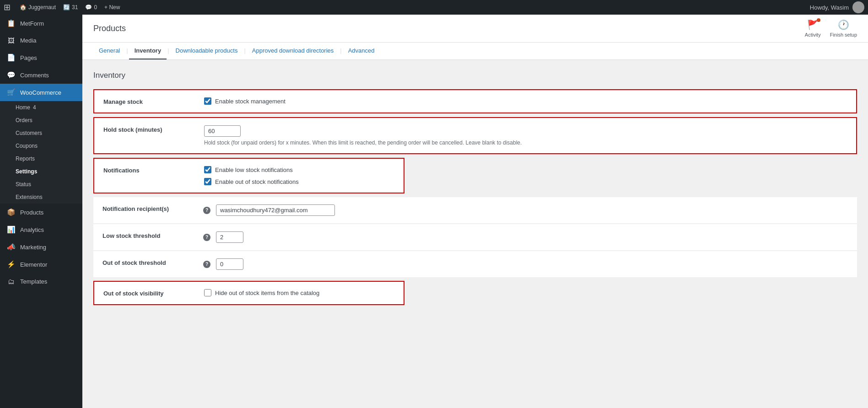  Describe the element at coordinates (41, 184) in the screenshot. I see `submenu-status: Status` at that location.